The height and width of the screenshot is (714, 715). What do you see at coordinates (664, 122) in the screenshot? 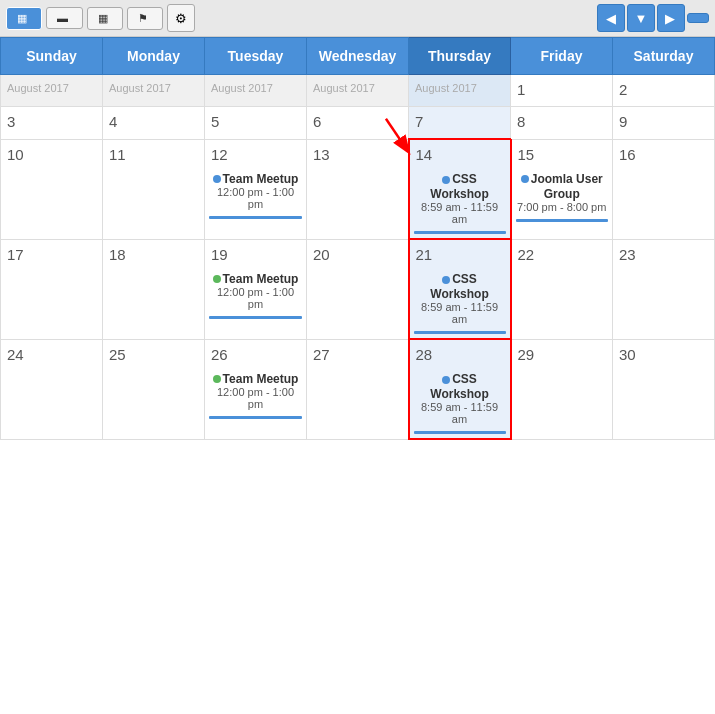
I see `day-number: 9` at bounding box center [664, 122].